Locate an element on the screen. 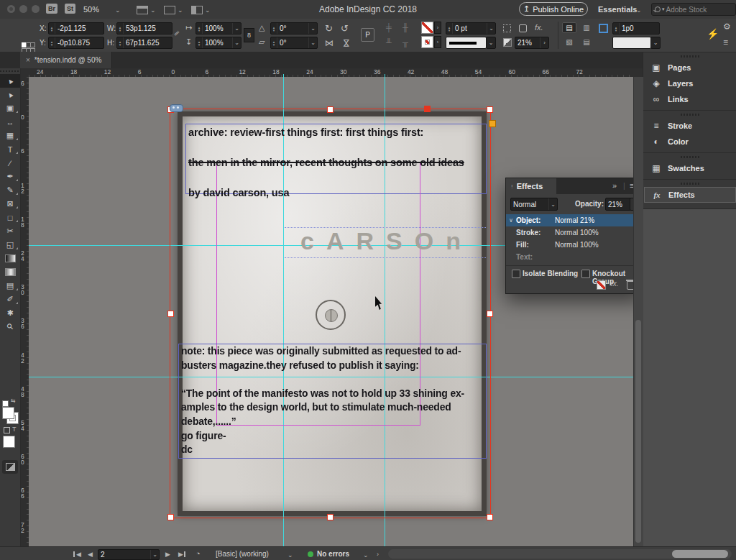  auto-fit-icon is located at coordinates (604, 29).